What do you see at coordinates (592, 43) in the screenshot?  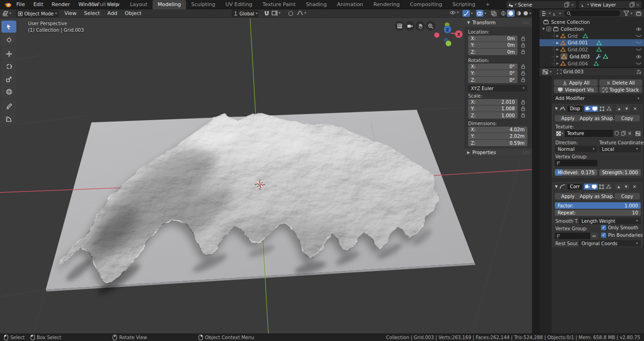 I see `outliner-row-grid-001: ▶ Grid.001` at bounding box center [592, 43].